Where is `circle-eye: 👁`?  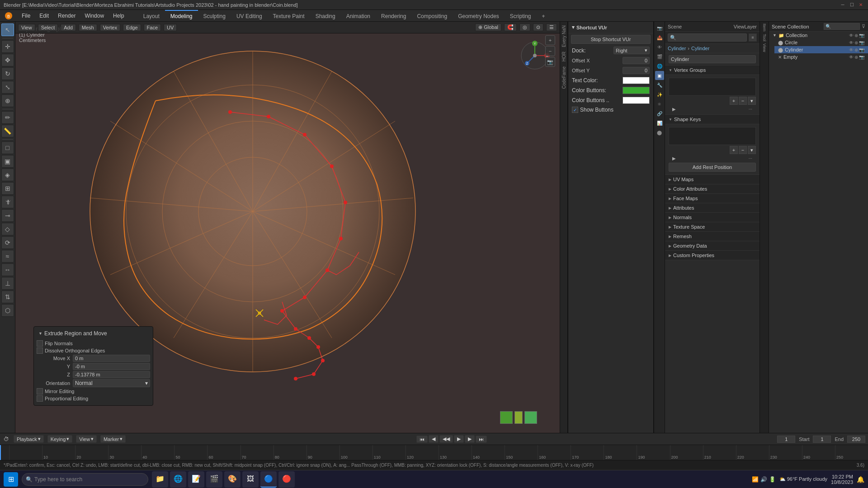
circle-eye: 👁 is located at coordinates (851, 42).